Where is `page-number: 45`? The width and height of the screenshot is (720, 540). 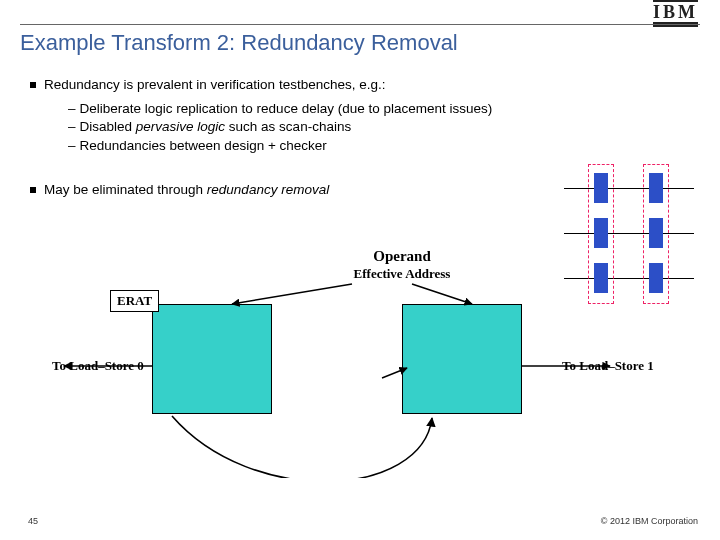 page-number: 45 is located at coordinates (33, 521).